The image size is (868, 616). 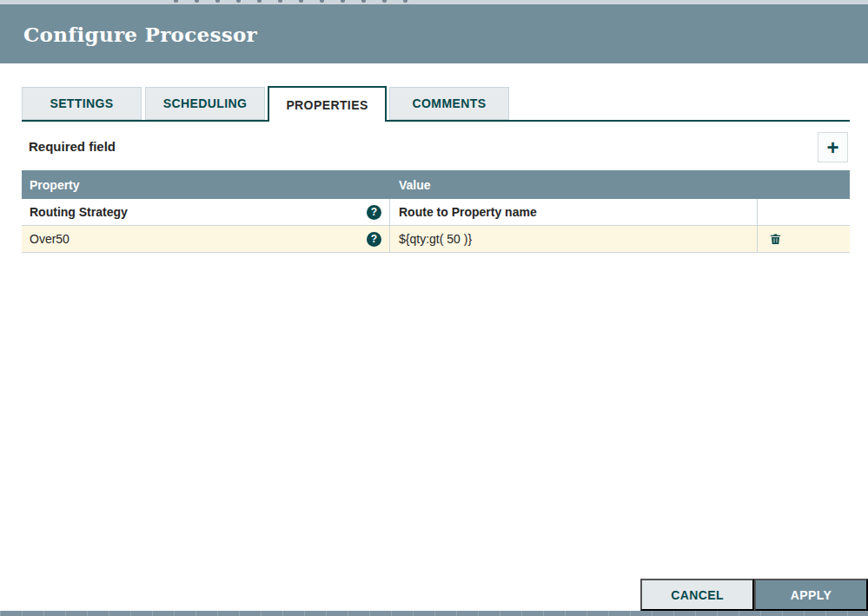 I want to click on tab-scheduling: SCHEDULING, so click(x=205, y=103).